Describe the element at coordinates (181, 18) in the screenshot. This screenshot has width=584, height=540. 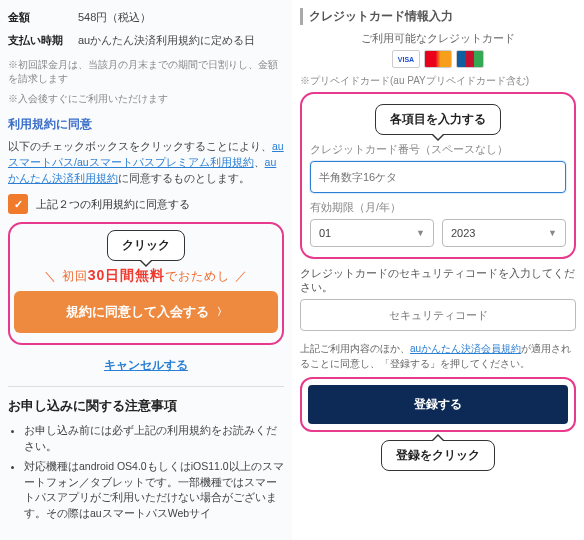
I see `amount-value: 548円（税込）` at that location.